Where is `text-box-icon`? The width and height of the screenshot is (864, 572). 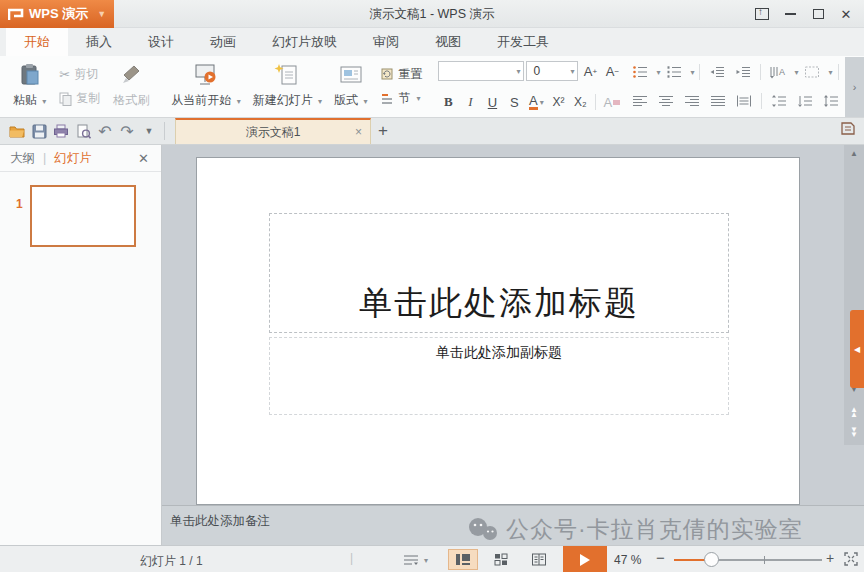
text-box-icon is located at coordinates (812, 72).